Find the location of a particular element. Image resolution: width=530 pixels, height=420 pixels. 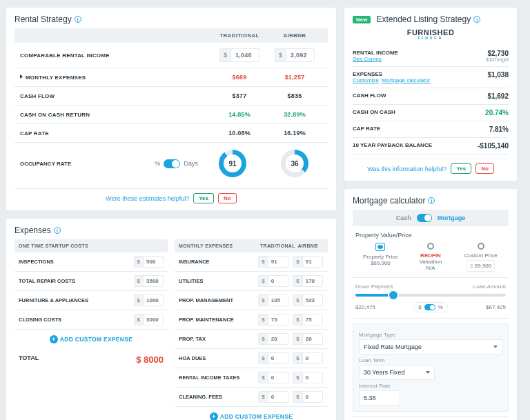

row-occupancy: OCCUPANCY RATE % Days 91 36 is located at coordinates (171, 163).